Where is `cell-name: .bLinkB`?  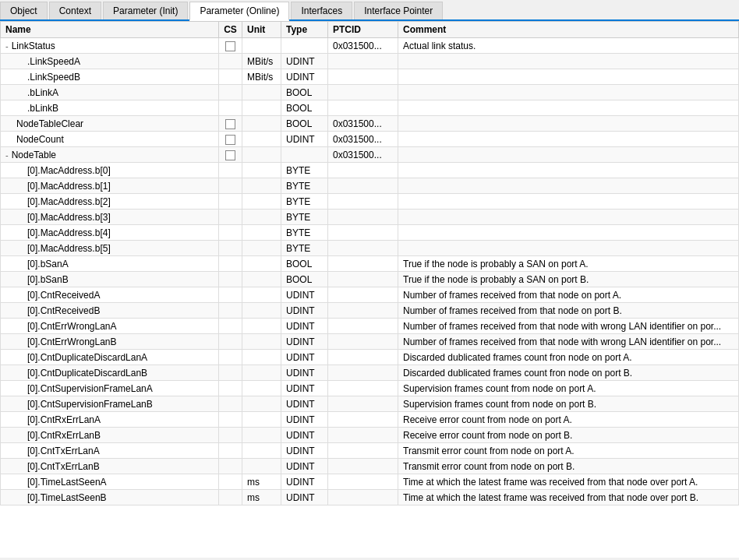 cell-name: .bLinkB is located at coordinates (110, 108).